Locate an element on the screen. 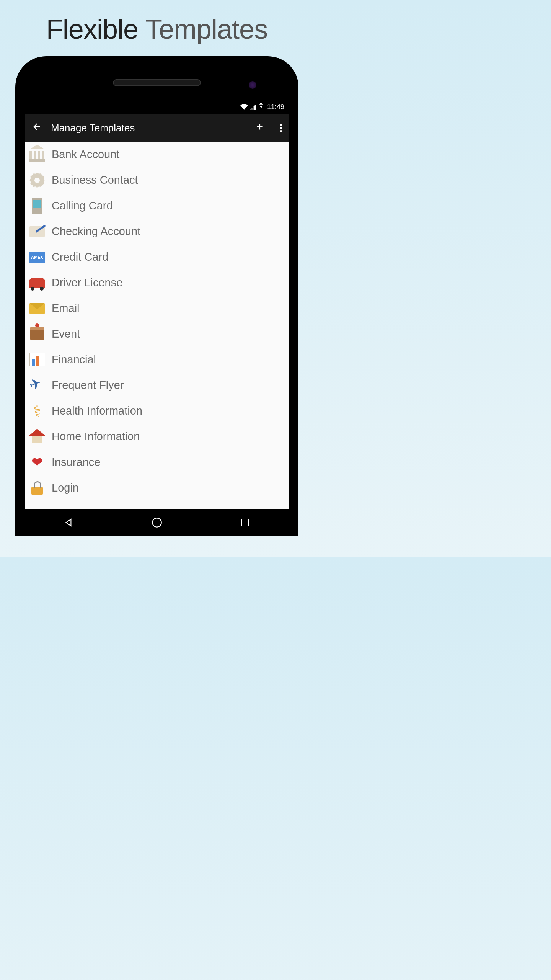 Image resolution: width=551 pixels, height=980 pixels. envelope-icon is located at coordinates (37, 309).